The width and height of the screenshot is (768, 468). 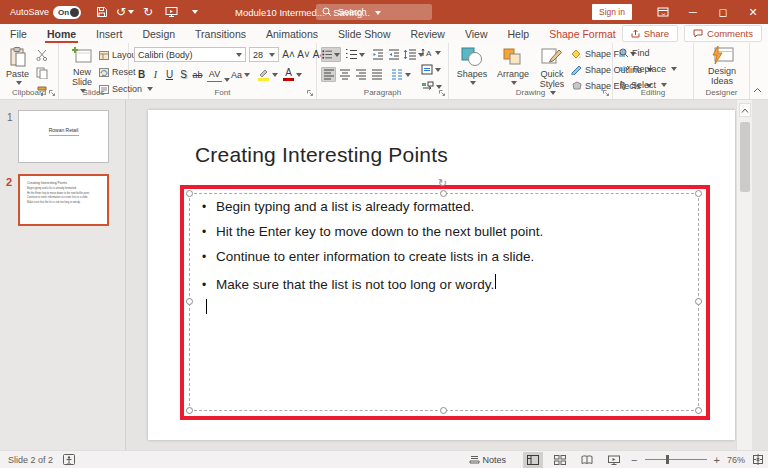 I want to click on columns-button, so click(x=401, y=74).